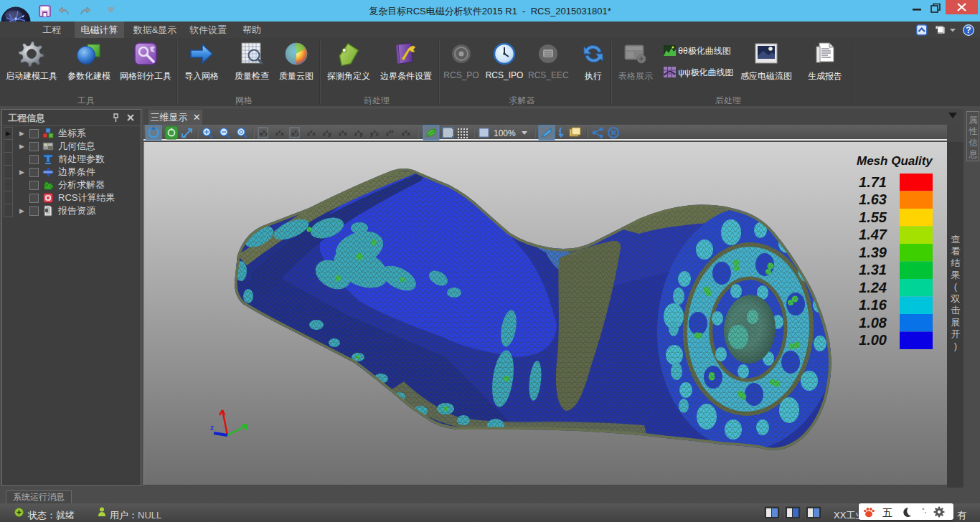  Describe the element at coordinates (212, 427) in the screenshot. I see `svg-text: z` at that location.